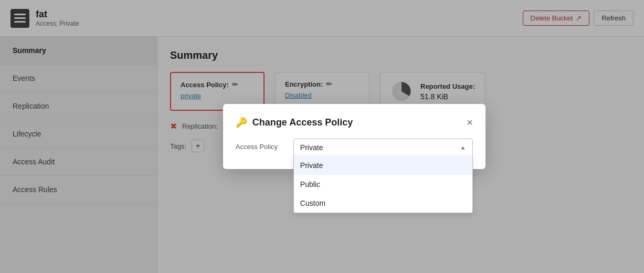  Describe the element at coordinates (383, 148) in the screenshot. I see `dropdown-trigger: Private ▲` at that location.